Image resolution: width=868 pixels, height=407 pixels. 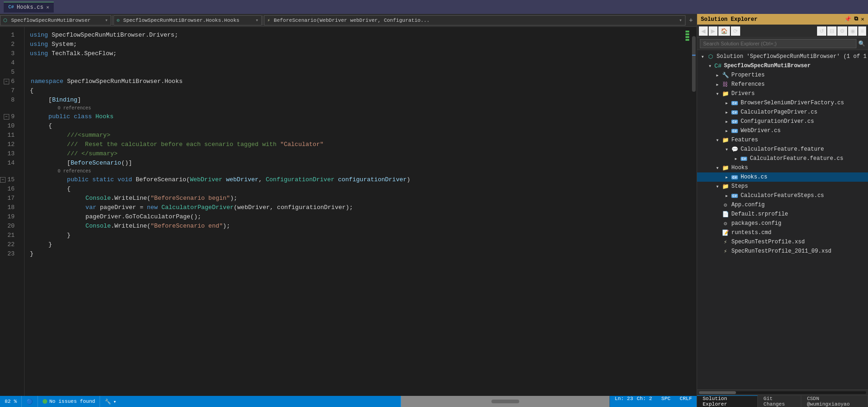 What do you see at coordinates (358, 82) in the screenshot?
I see `code-line-6: namespace SpecflowSpecRunMutiBrowser.Hoo…` at bounding box center [358, 82].